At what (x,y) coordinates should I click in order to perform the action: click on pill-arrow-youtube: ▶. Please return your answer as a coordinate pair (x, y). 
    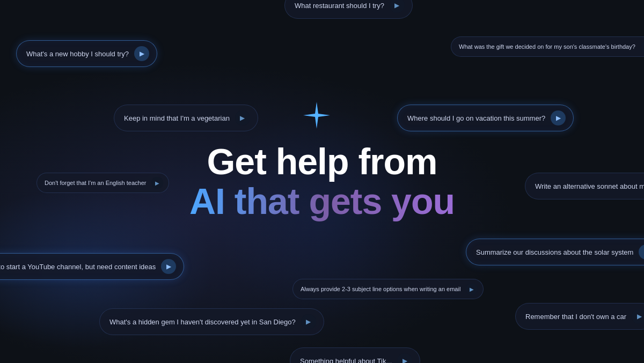
    Looking at the image, I should click on (169, 266).